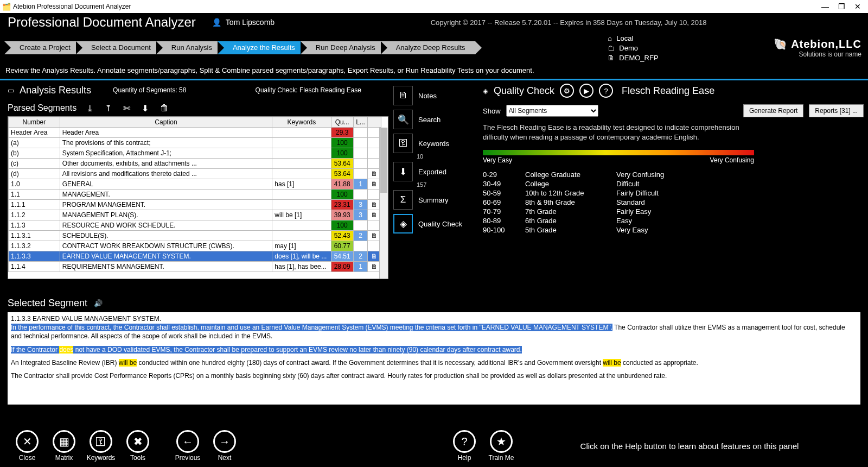 This screenshot has height=467, width=868. I want to click on context-path: ⌂Local 🗀Demo 🗎DEMO_RFP, so click(633, 48).